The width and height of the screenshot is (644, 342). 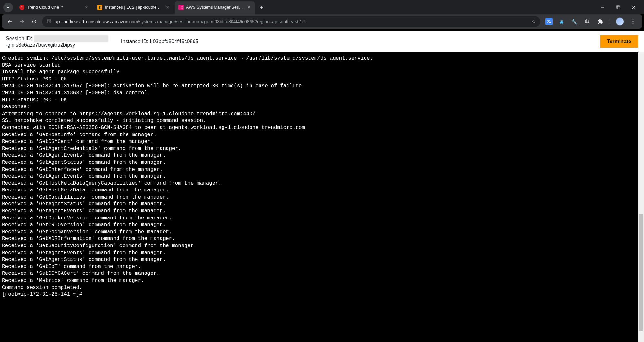 What do you see at coordinates (160, 42) in the screenshot?
I see `instance-id: Instance ID: i-03bbfd804f49c0865` at bounding box center [160, 42].